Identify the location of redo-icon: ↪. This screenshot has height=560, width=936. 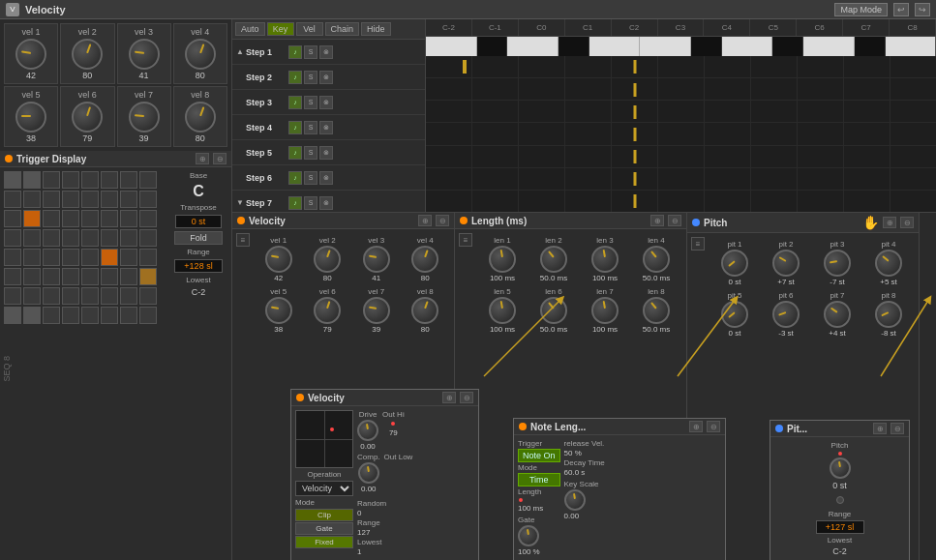
(922, 10).